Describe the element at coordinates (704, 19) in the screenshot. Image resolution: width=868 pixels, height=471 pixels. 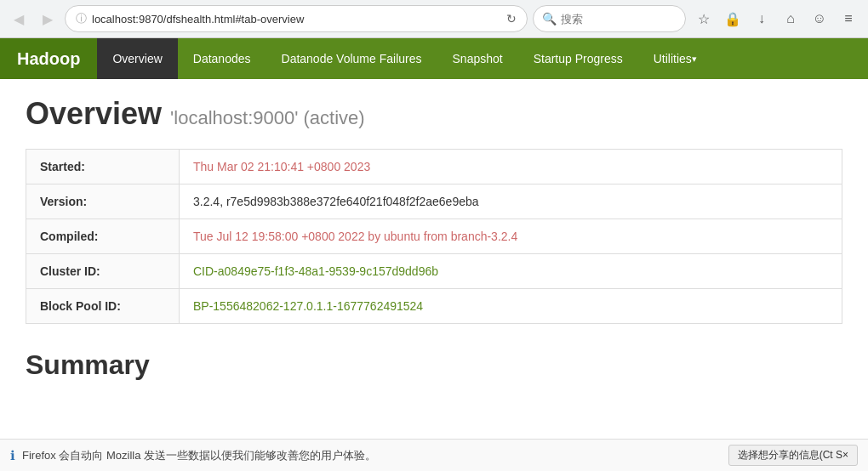
I see `bookmark-icon: ☆` at that location.